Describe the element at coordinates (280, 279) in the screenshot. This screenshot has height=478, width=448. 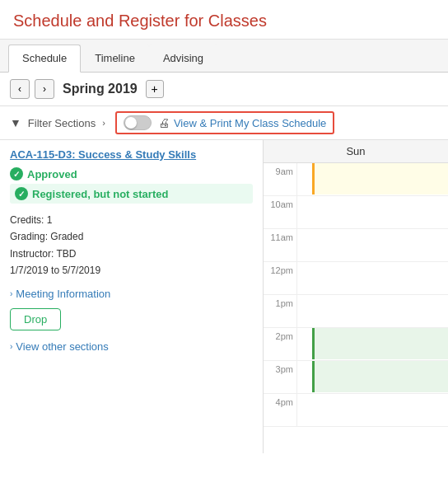
I see `time-label-12pm: 12pm` at that location.